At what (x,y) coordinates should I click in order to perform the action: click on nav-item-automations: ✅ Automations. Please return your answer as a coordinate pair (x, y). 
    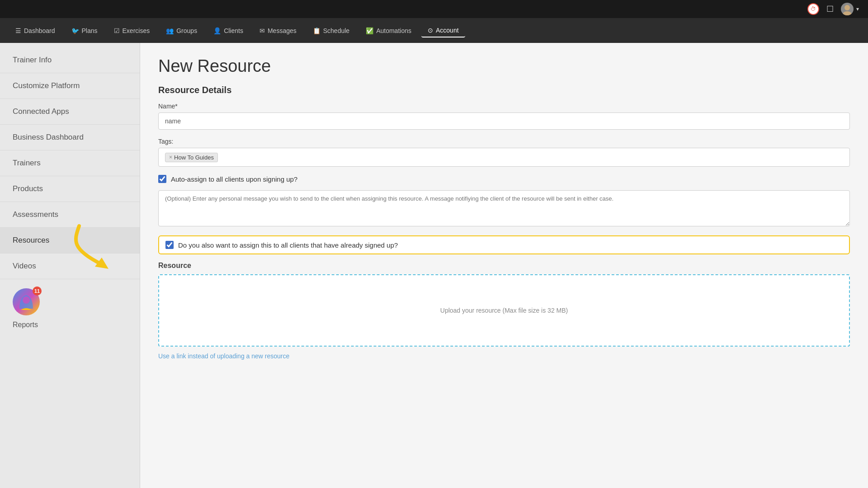
    Looking at the image, I should click on (389, 31).